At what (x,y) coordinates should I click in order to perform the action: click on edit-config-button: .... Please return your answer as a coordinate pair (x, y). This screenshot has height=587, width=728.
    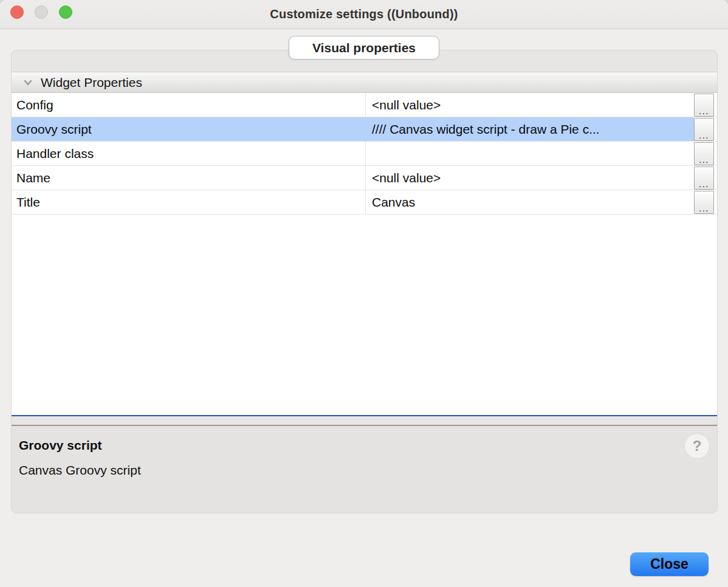
    Looking at the image, I should click on (704, 105).